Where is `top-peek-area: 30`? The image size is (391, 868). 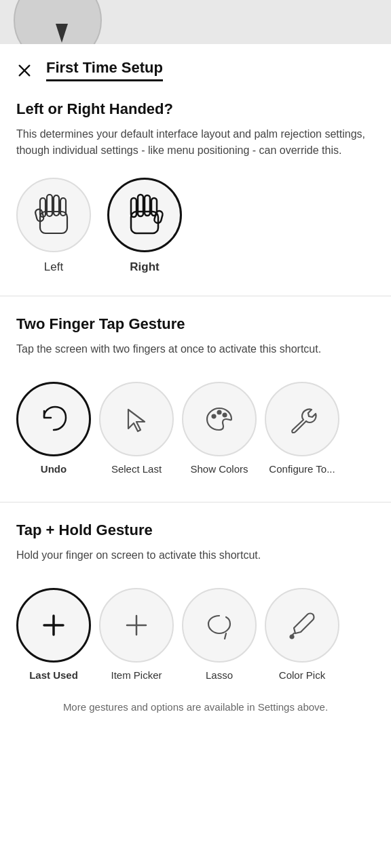
top-peek-area: 30 is located at coordinates (196, 22).